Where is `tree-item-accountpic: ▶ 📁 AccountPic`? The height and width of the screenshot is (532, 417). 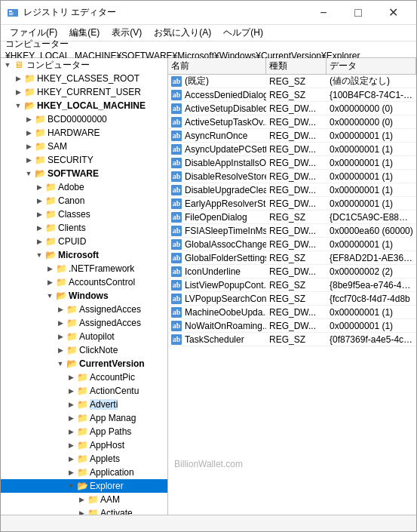
tree-item-accountpic: ▶ 📁 AccountPic is located at coordinates (84, 377).